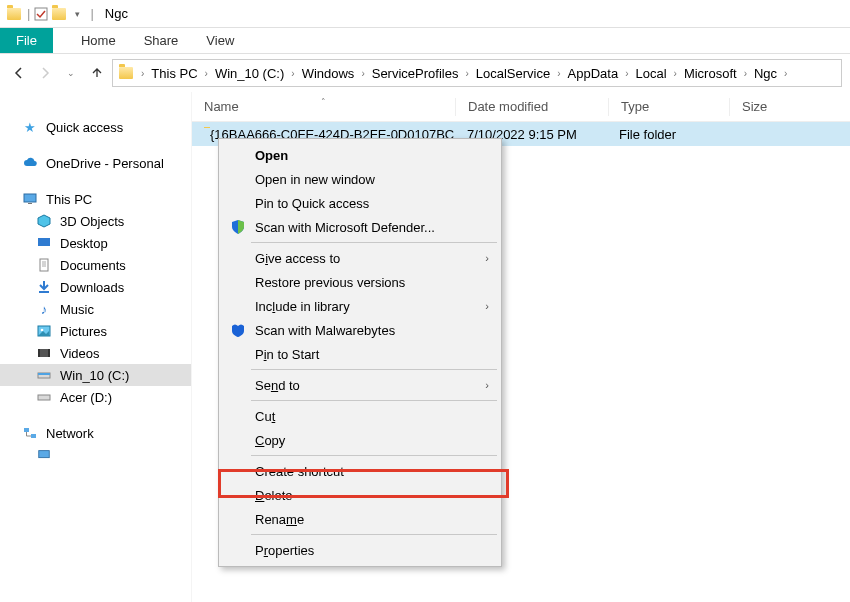 Image resolution: width=850 pixels, height=602 pixels. I want to click on document-icon, so click(44, 265).